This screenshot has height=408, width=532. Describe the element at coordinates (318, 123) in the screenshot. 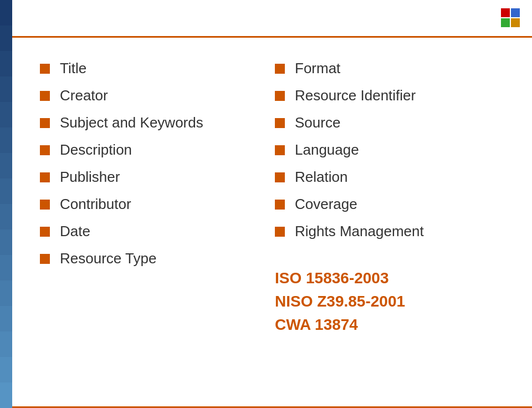

I see `bullet-label: Source` at that location.